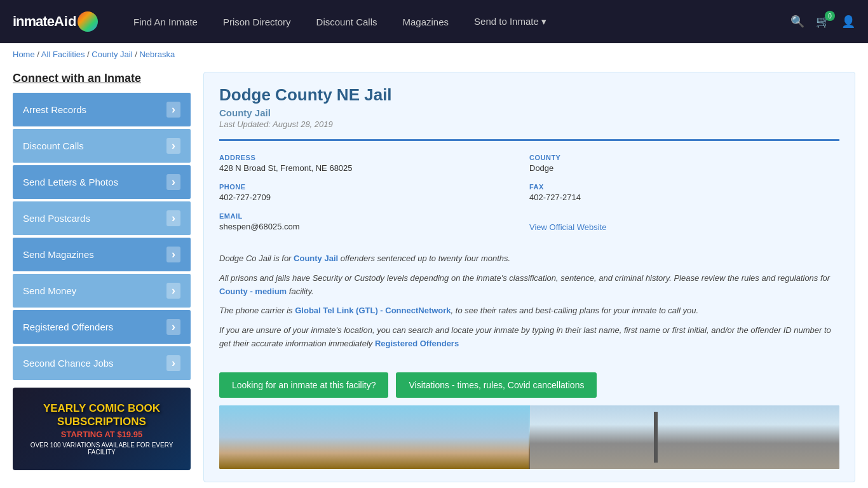 The width and height of the screenshot is (868, 488). What do you see at coordinates (88, 22) in the screenshot?
I see `logo-icon` at bounding box center [88, 22].